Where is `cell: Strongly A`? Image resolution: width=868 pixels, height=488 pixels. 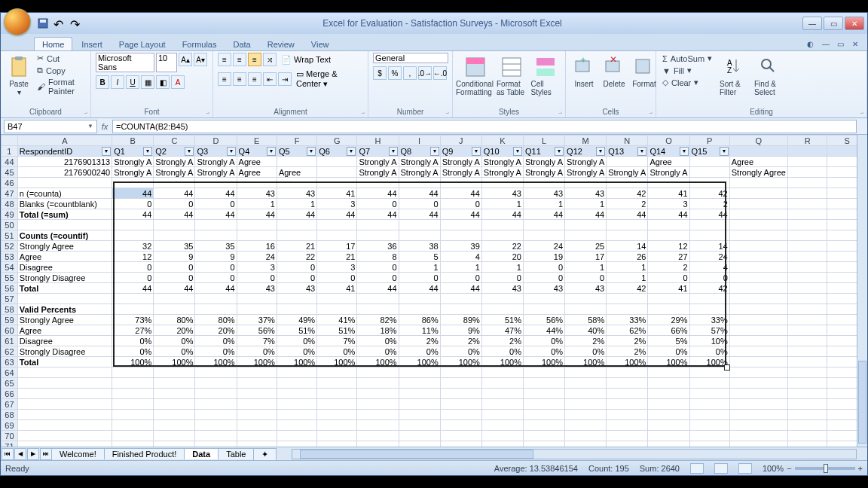 cell: Strongly A is located at coordinates (461, 172).